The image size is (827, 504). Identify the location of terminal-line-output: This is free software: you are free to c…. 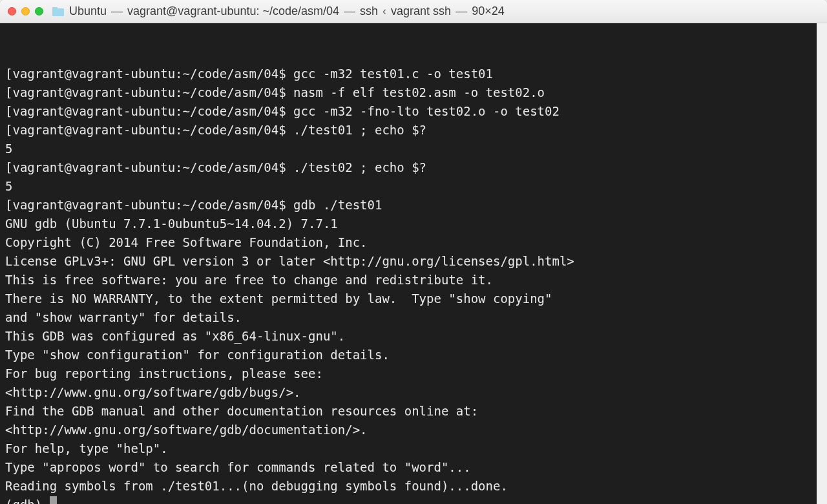
(414, 280).